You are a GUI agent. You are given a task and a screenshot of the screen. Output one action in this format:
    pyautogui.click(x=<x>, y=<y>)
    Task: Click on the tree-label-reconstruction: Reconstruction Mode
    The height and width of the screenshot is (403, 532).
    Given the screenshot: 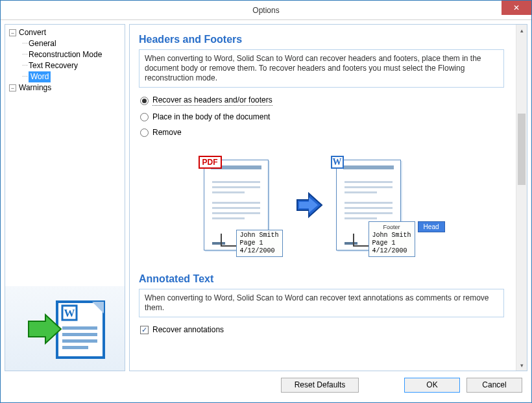 What is the action you would take?
    pyautogui.click(x=65, y=55)
    